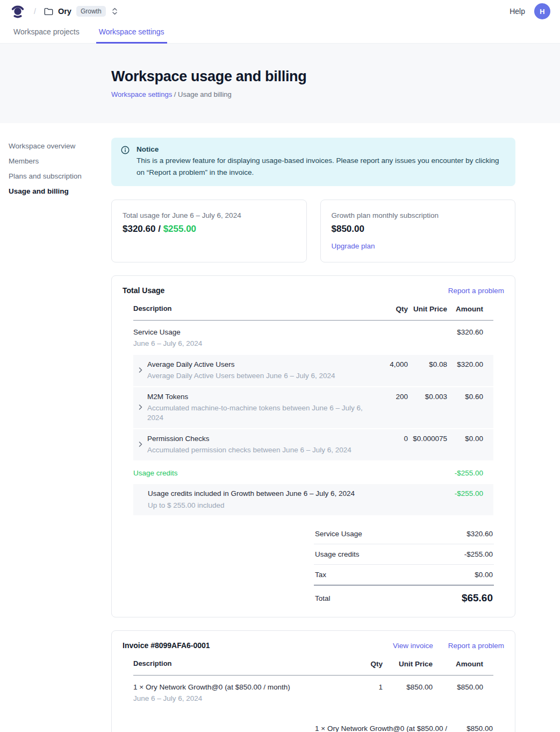  I want to click on invoice-table-header: Description Qty Unit Price Amount, so click(313, 667).